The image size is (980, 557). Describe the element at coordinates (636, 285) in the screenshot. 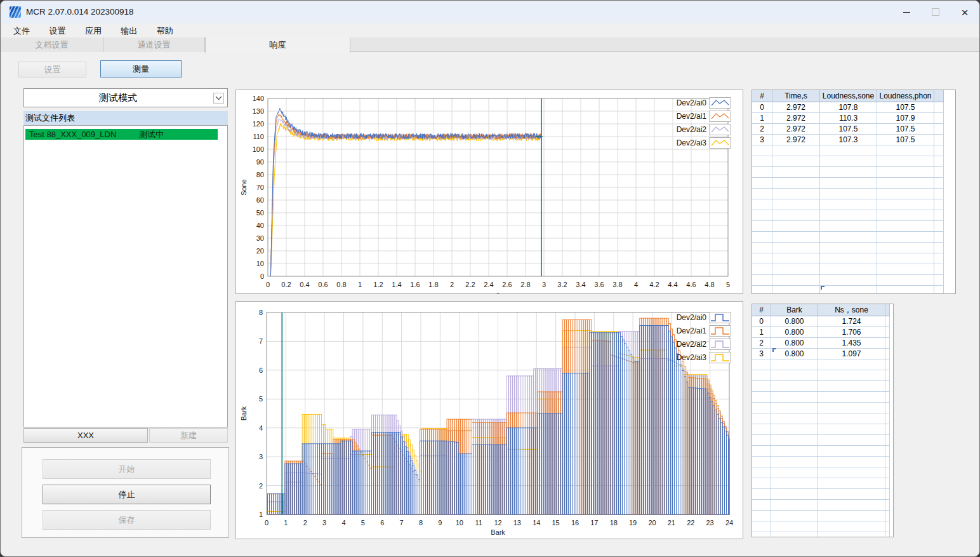

I see `svg-text: 4` at that location.